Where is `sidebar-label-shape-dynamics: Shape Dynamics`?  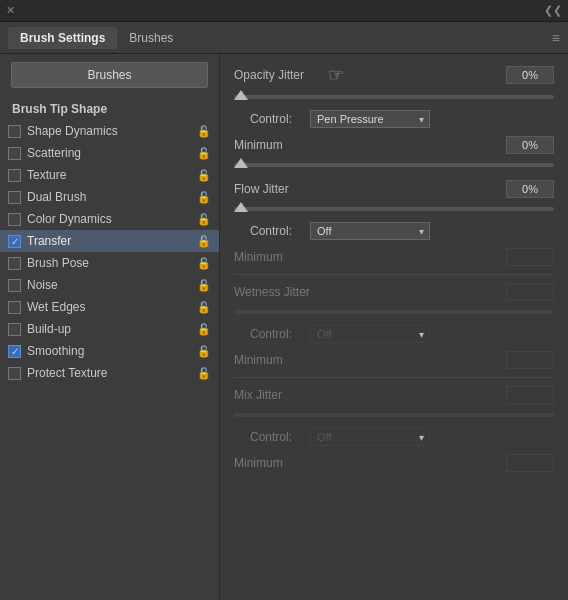
sidebar-label-shape-dynamics: Shape Dynamics is located at coordinates (112, 131).